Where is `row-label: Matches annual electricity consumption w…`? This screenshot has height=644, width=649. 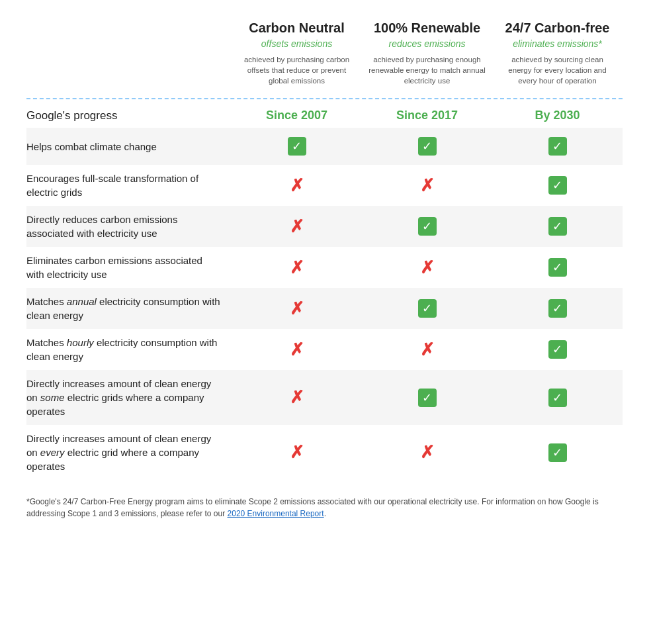
row-label: Matches annual electricity consumption w… is located at coordinates (129, 308).